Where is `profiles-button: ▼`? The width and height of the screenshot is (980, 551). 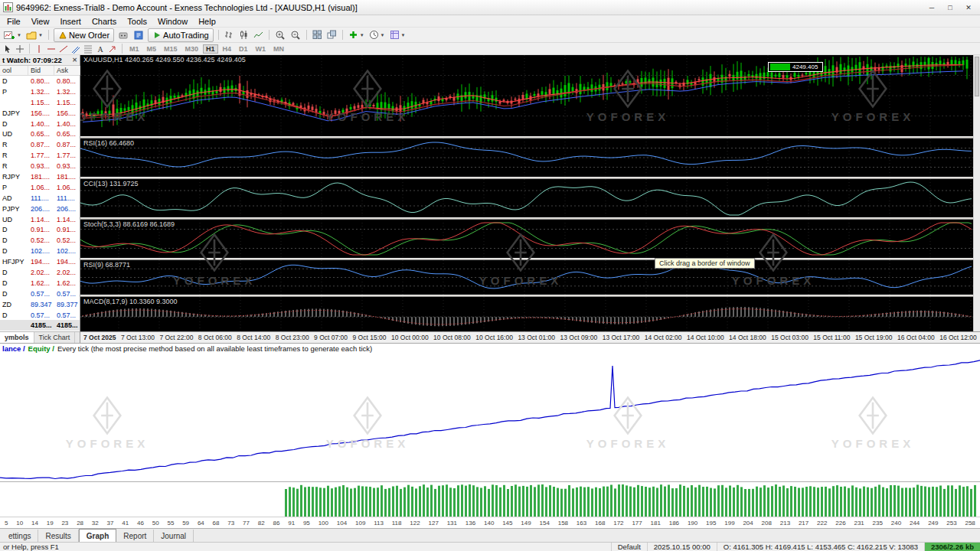
profiles-button: ▼ is located at coordinates (34, 35).